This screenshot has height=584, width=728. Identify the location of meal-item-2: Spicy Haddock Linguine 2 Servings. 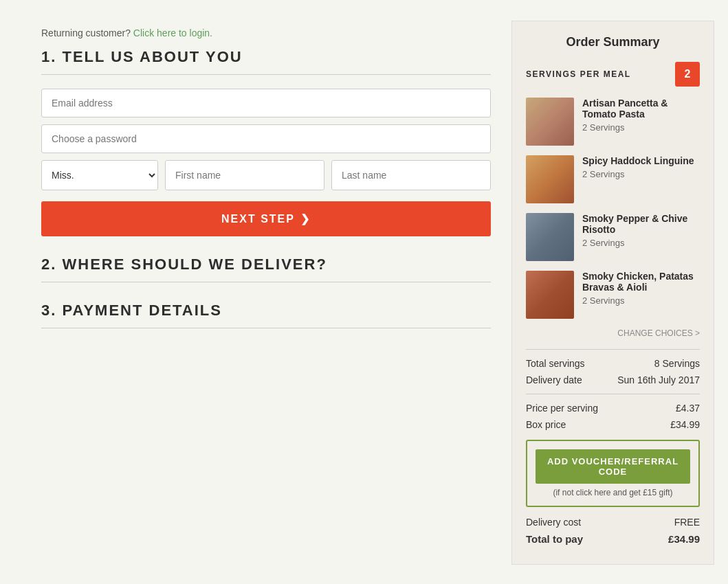
(613, 179).